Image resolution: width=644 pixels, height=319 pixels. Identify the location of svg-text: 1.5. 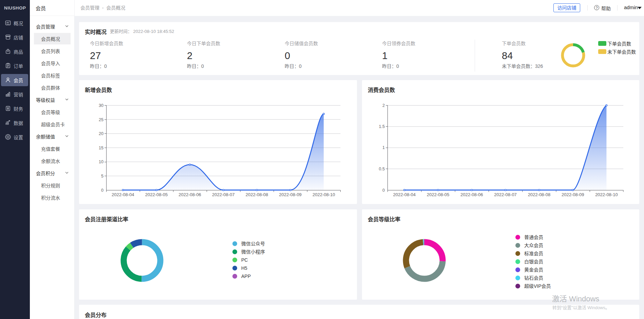
(382, 127).